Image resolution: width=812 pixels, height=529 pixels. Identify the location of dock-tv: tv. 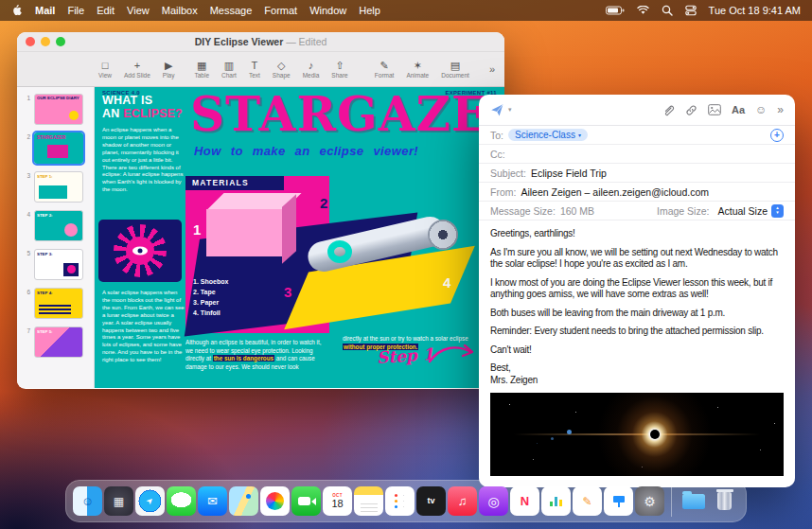
(432, 502).